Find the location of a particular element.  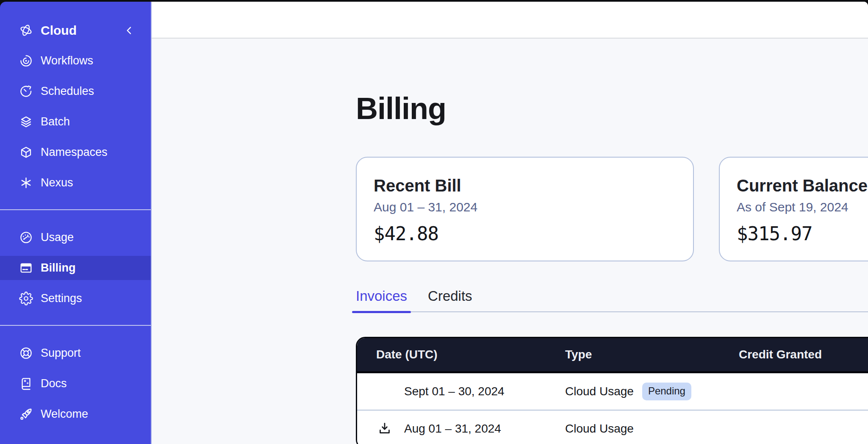

sidebar-item-label: Docs is located at coordinates (54, 384).